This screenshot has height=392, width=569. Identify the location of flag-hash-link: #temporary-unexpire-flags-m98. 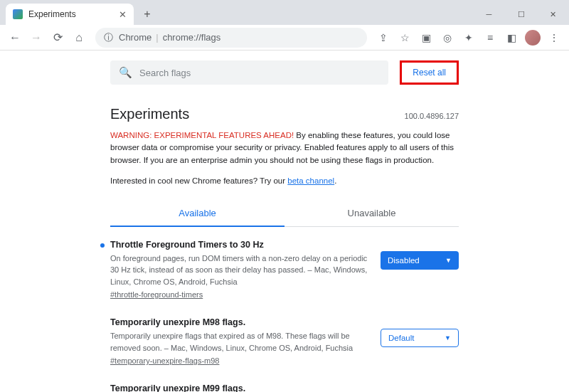
(240, 361).